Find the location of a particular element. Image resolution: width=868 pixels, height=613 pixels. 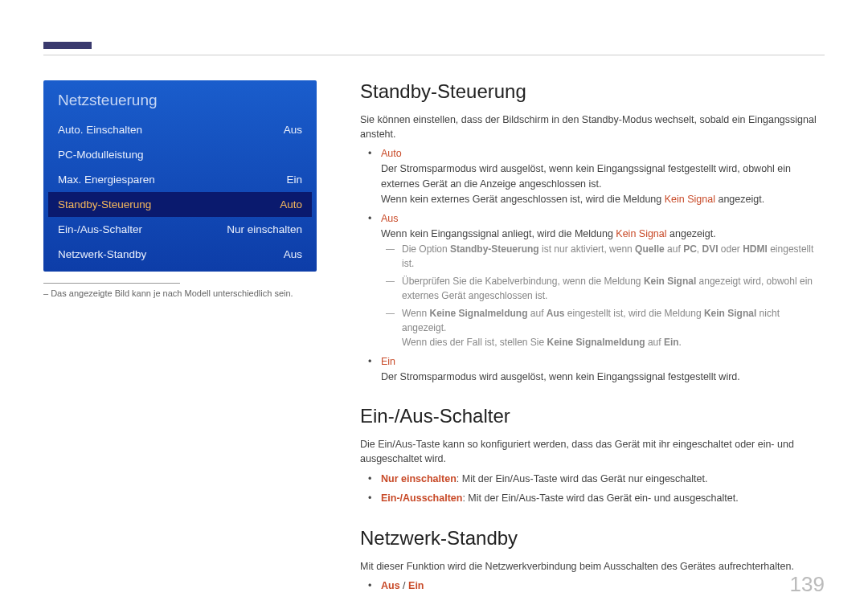

menu-item-0: Auto. EinschaltenAus is located at coordinates (180, 130).